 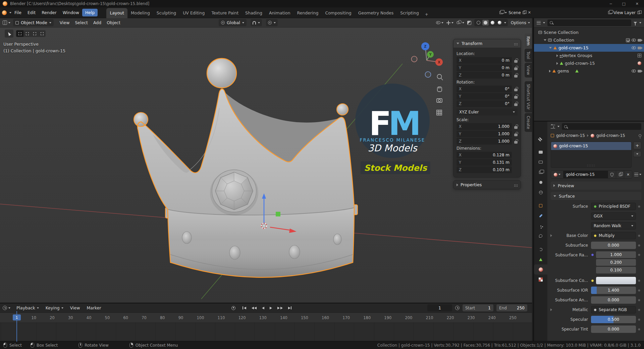 What do you see at coordinates (613, 290) in the screenshot?
I see `subsurface-ior-slider: 1.400` at bounding box center [613, 290].